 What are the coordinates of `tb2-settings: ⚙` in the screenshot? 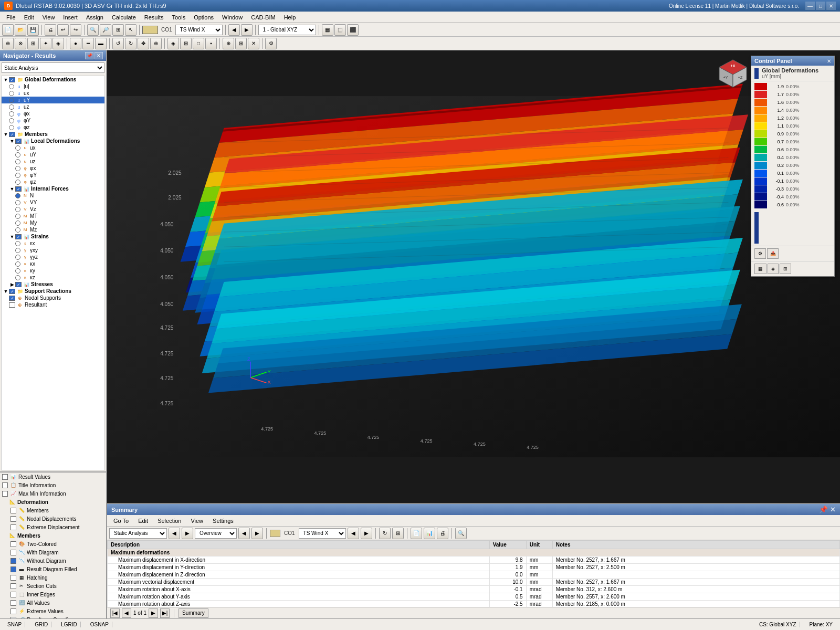 It's located at (271, 44).